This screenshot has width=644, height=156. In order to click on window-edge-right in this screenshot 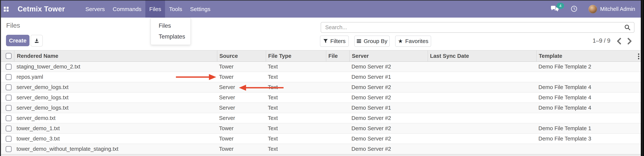, I will do `click(642, 78)`.